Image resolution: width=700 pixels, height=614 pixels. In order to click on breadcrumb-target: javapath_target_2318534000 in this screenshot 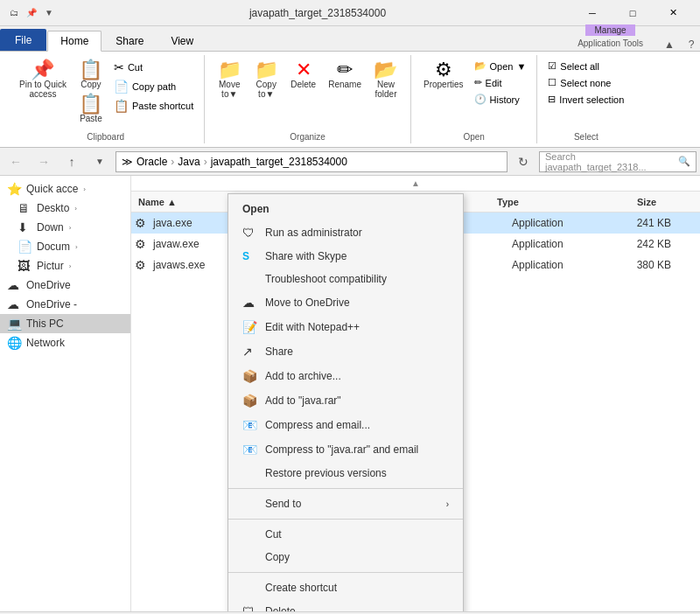, I will do `click(279, 162)`.